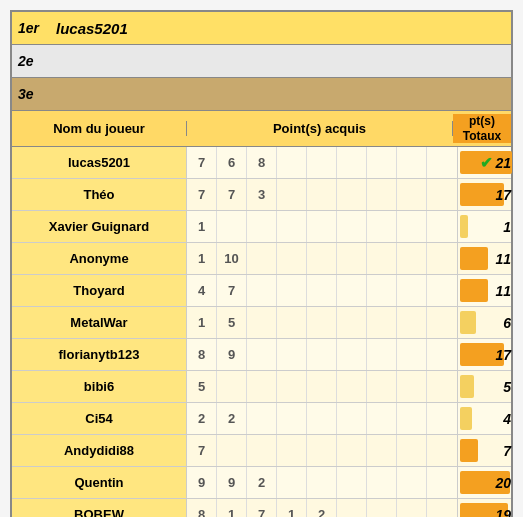  What do you see at coordinates (322, 290) in the screenshot?
I see `points-area: 47` at bounding box center [322, 290].